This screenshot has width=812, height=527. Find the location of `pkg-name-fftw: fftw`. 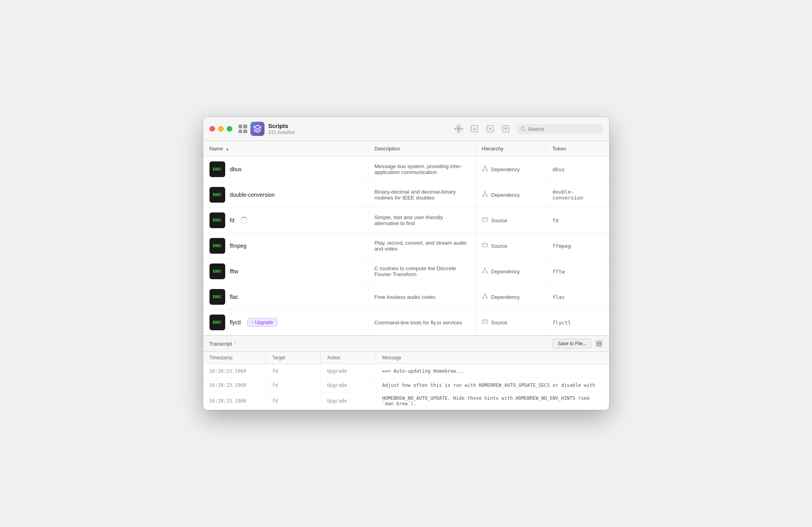

pkg-name-fftw: fftw is located at coordinates (234, 271).